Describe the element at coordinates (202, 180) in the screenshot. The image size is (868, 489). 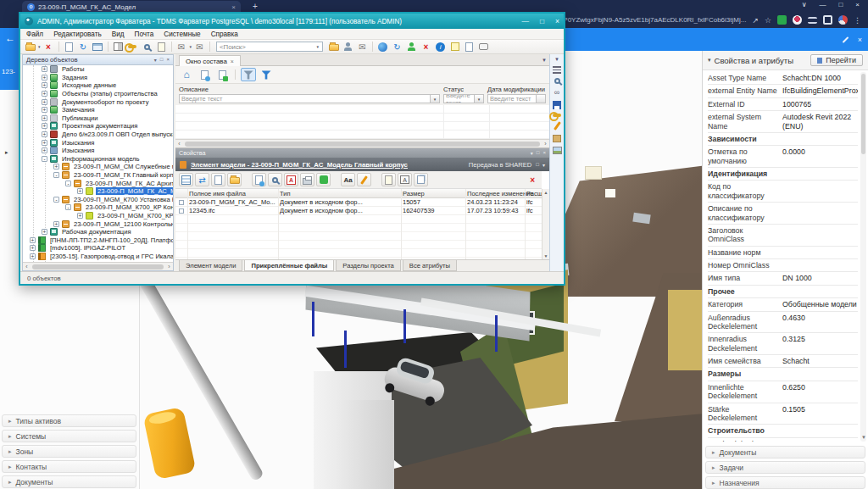
I see `sync-icon: ⇄` at that location.